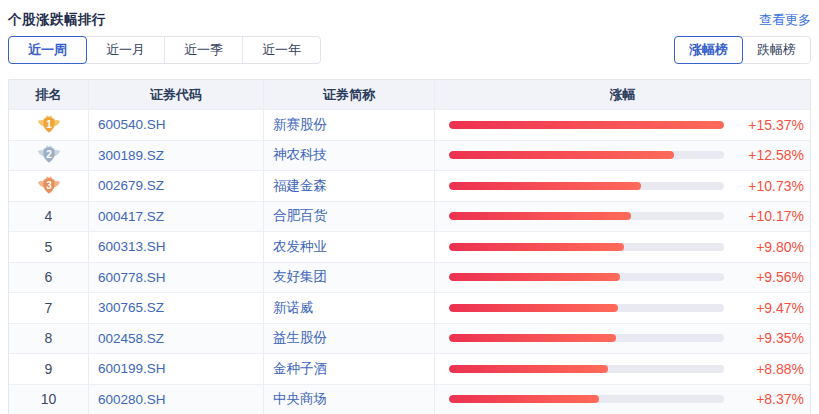 This screenshot has height=414, width=819. I want to click on stock-name-link: 友好集团, so click(300, 277).